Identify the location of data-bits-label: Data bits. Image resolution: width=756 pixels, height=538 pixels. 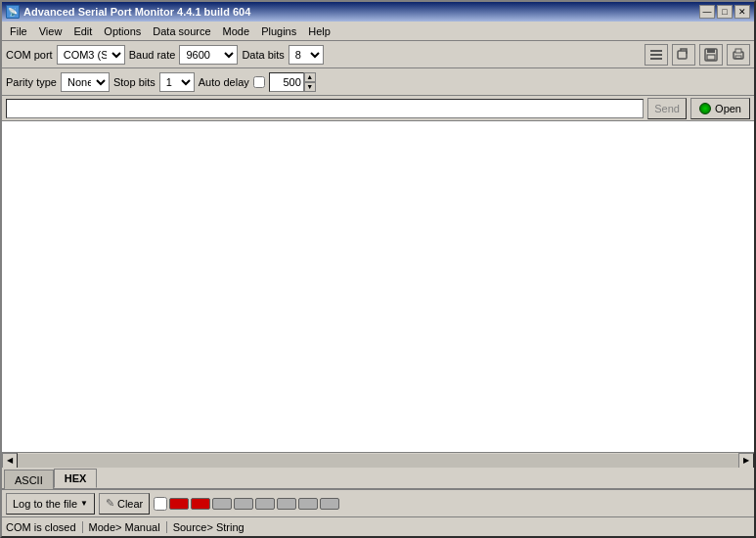
(262, 55).